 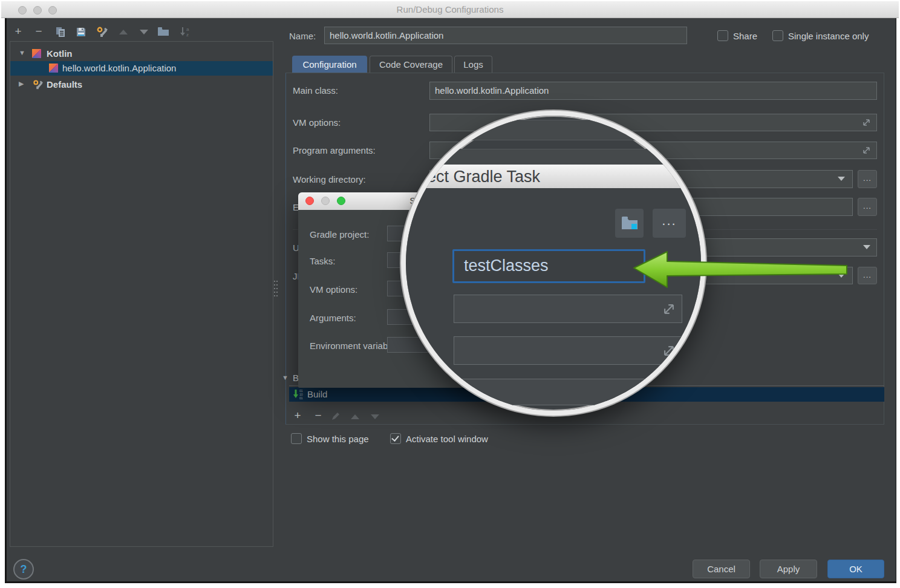 I want to click on before-launch-collapse-icon: ▼, so click(x=285, y=377).